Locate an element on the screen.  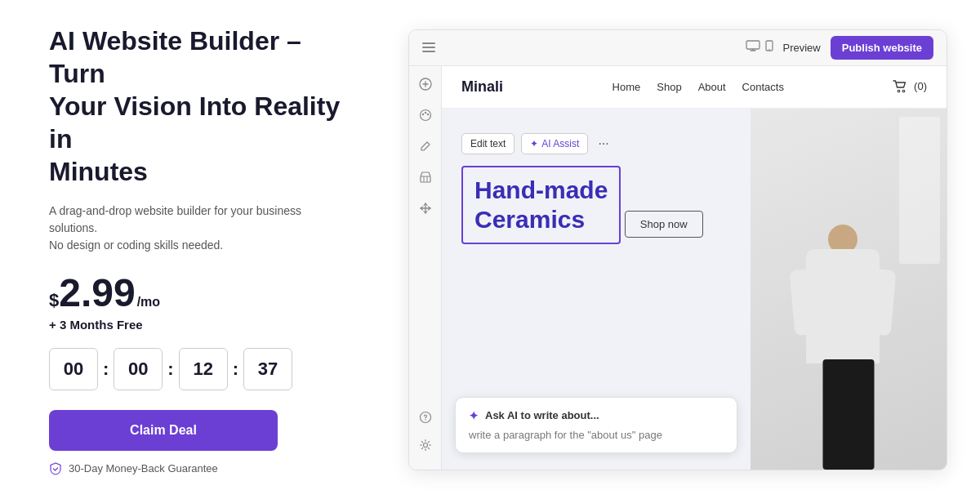
help-icon is located at coordinates (425, 417).